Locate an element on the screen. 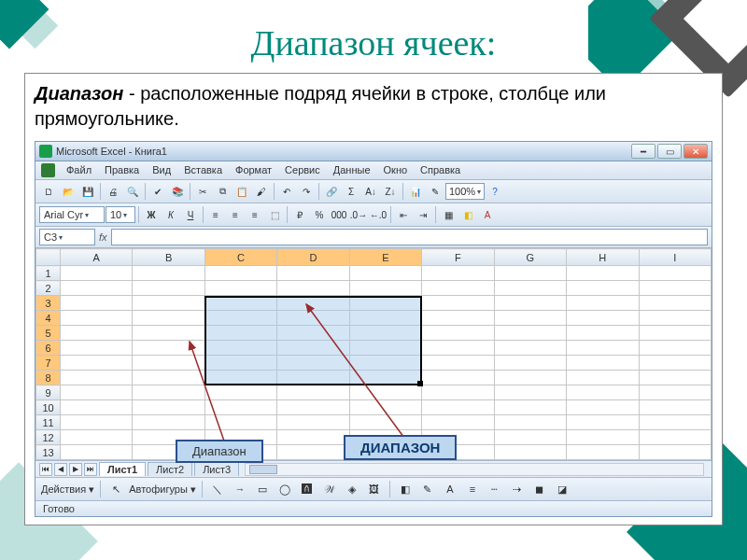 Image resolution: width=747 pixels, height=560 pixels. redo-icon: ↷ is located at coordinates (306, 191).